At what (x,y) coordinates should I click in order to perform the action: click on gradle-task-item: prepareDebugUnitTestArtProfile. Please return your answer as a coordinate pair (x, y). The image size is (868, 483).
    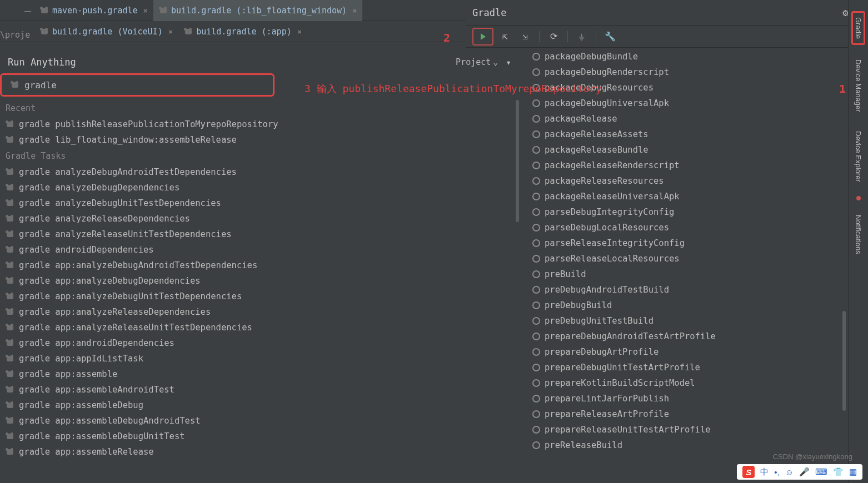
    Looking at the image, I should click on (697, 368).